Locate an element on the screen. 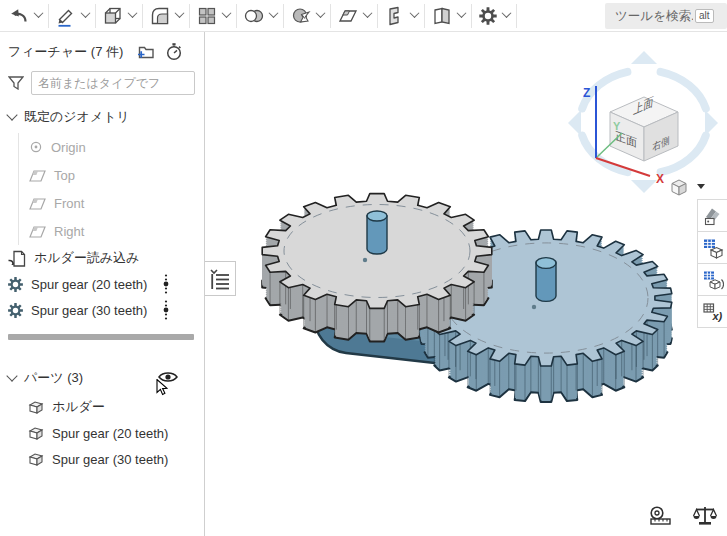  bom-table-icon is located at coordinates (713, 248).